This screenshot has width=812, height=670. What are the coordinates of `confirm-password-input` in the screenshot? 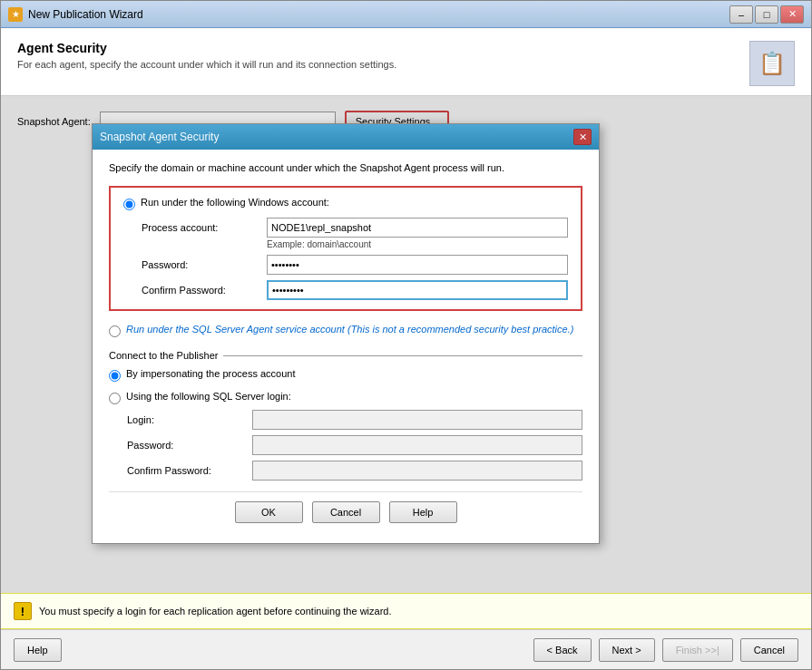 It's located at (417, 290).